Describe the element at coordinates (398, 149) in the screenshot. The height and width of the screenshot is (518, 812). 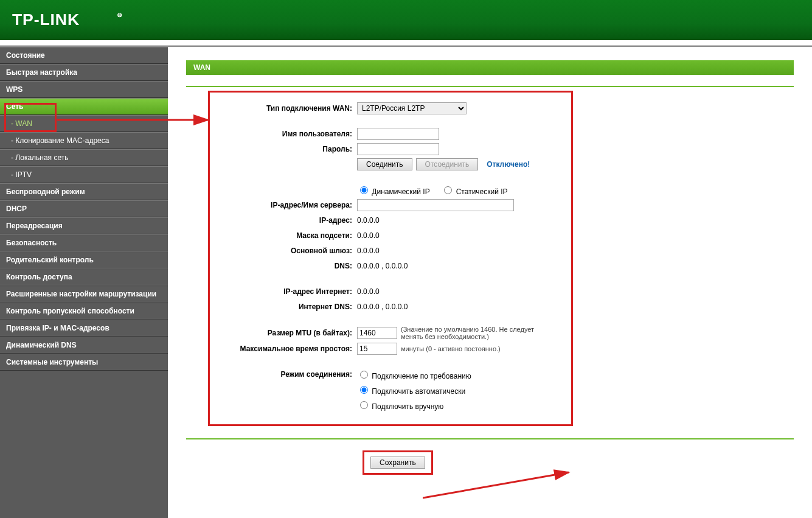
I see `password-input` at that location.